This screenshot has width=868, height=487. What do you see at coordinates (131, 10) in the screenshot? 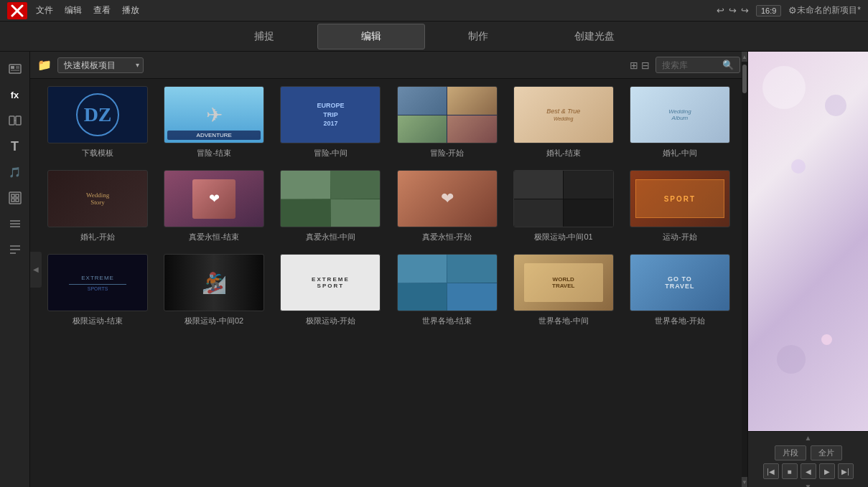
I see `menu-play: 播放` at bounding box center [131, 10].